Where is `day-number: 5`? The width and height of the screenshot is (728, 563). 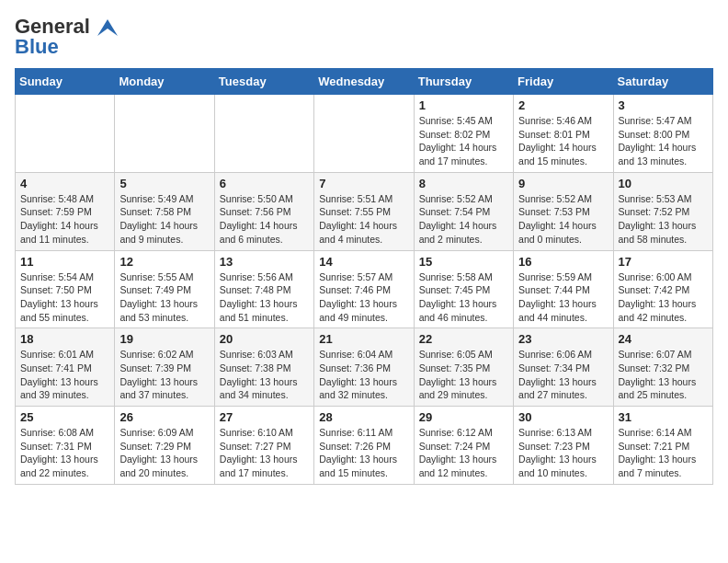 day-number: 5 is located at coordinates (164, 184).